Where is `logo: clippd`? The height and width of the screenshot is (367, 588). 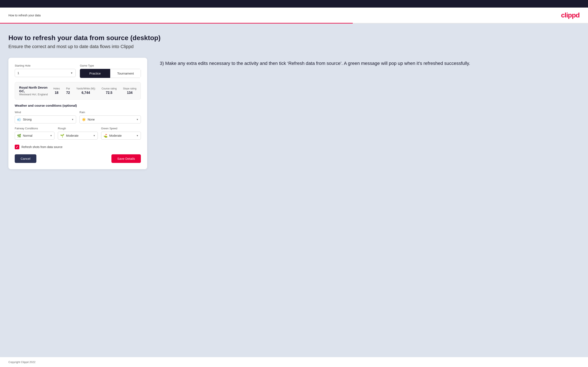
logo: clippd is located at coordinates (570, 15).